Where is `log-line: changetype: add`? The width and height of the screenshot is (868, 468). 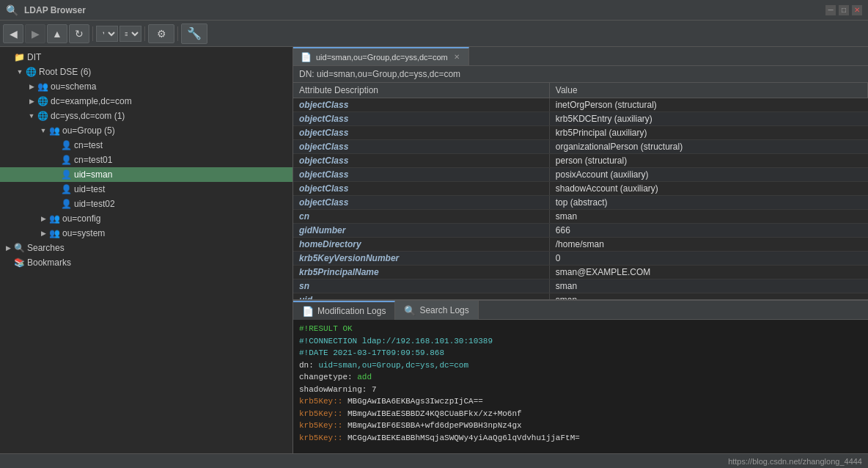 log-line: changetype: add is located at coordinates (581, 377).